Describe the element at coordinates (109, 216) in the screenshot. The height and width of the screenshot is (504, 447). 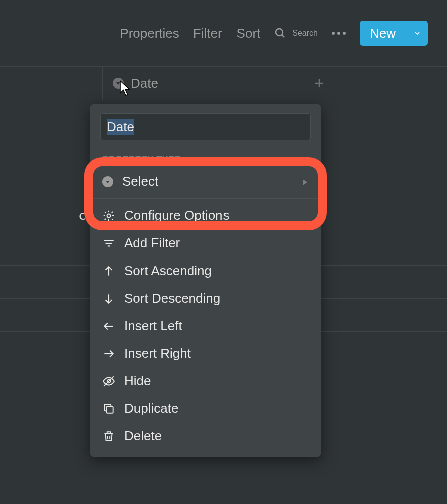
I see `gear-icon` at that location.